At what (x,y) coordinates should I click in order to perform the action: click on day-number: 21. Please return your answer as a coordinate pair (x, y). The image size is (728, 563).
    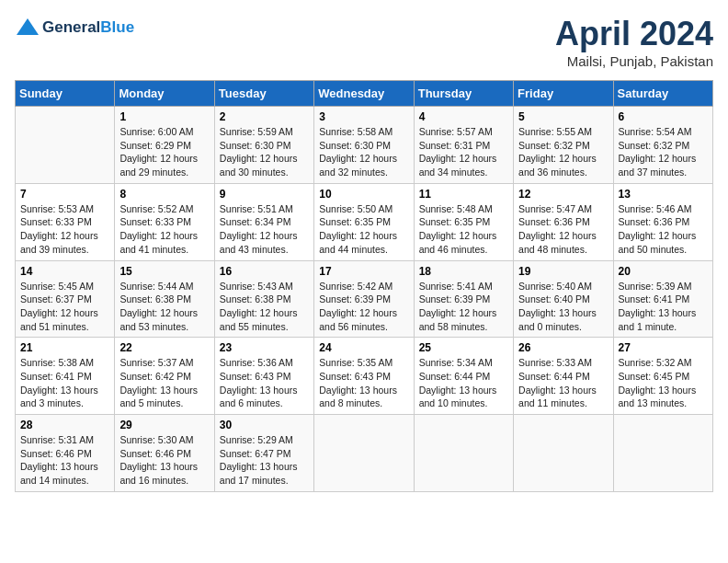
    Looking at the image, I should click on (64, 348).